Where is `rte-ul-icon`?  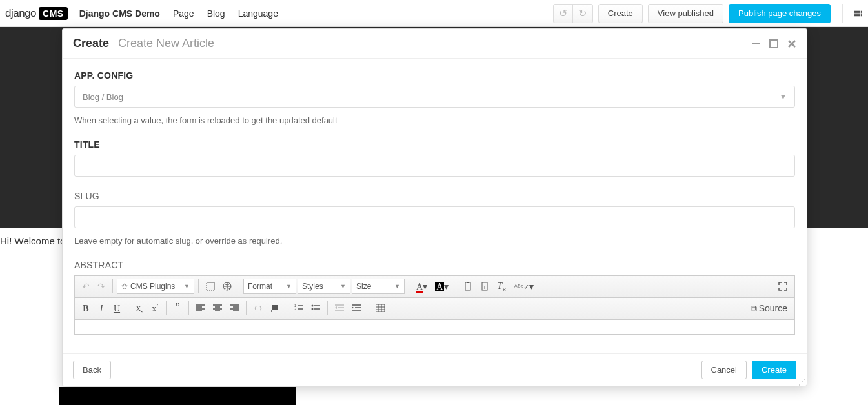 rte-ul-icon is located at coordinates (316, 308).